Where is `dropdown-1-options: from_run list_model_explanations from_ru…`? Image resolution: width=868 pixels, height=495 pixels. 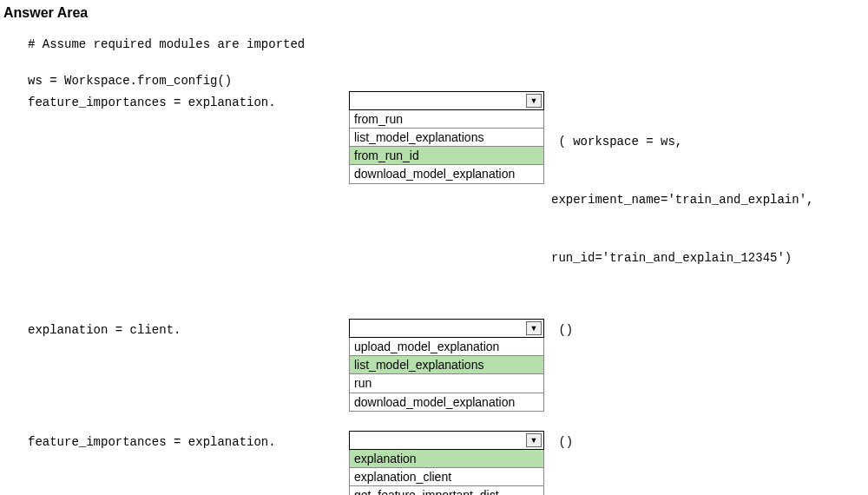 dropdown-1-options: from_run list_model_explanations from_ru… is located at coordinates (446, 148).